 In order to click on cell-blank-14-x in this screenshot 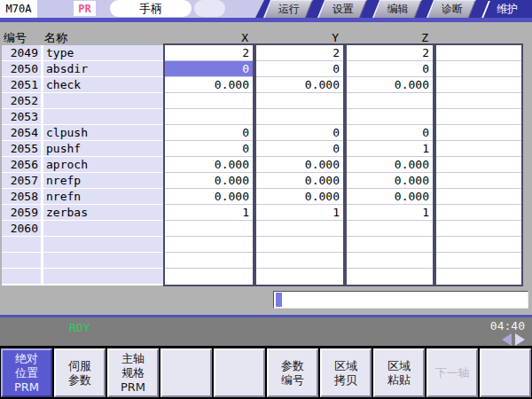, I will do `click(209, 277)`.